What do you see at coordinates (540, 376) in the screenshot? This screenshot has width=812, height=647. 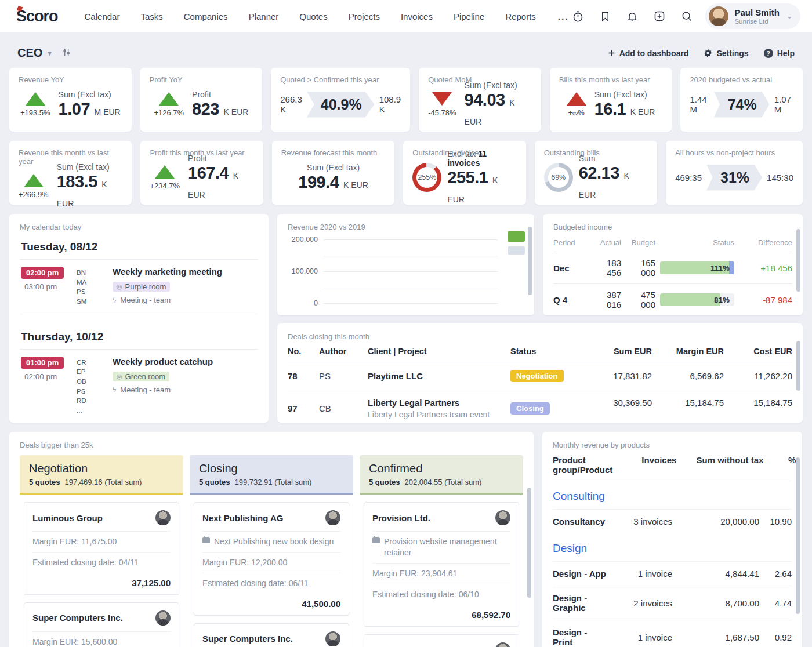 I see `table-row: 78 PS Playtime LLC Negotiation 17,831.82…` at bounding box center [540, 376].